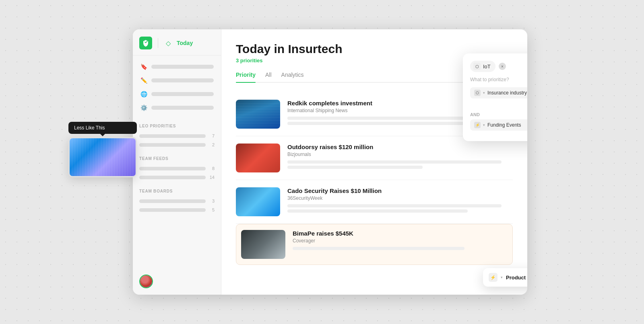  What do you see at coordinates (177, 87) in the screenshot?
I see `sidebar-nav: 🔖 ✏️ 🌐 ⚙️` at bounding box center [177, 87].